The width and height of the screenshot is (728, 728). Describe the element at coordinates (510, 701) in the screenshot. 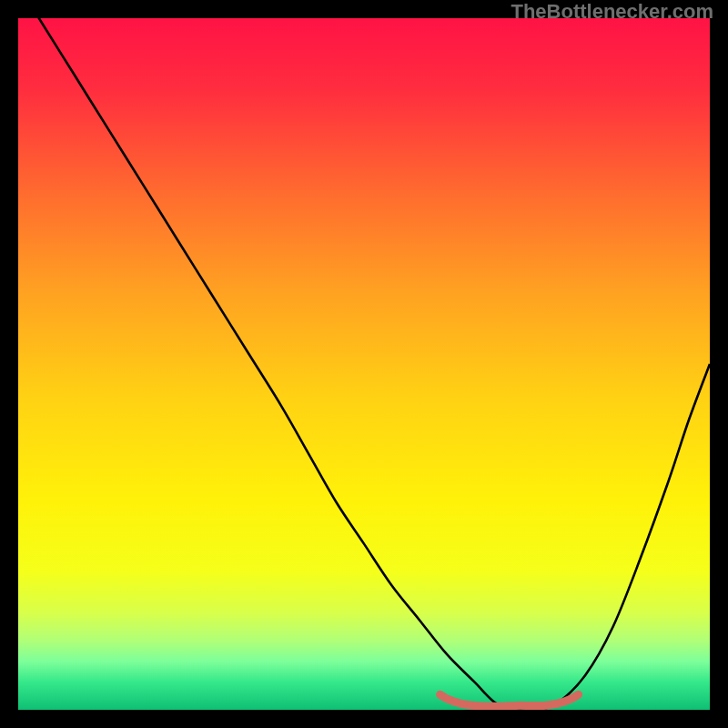

I see `optimum-band` at that location.